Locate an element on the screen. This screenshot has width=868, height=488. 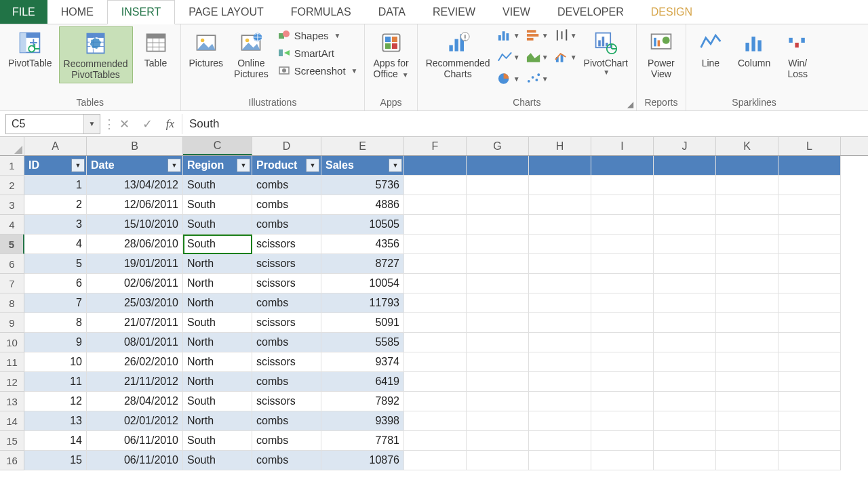
row-header-11: 11 is located at coordinates (12, 362).